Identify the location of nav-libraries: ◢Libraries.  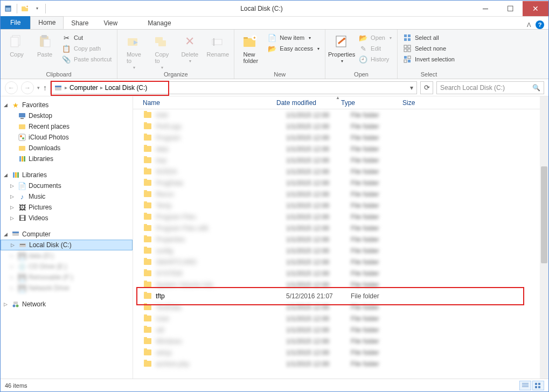
(67, 175).